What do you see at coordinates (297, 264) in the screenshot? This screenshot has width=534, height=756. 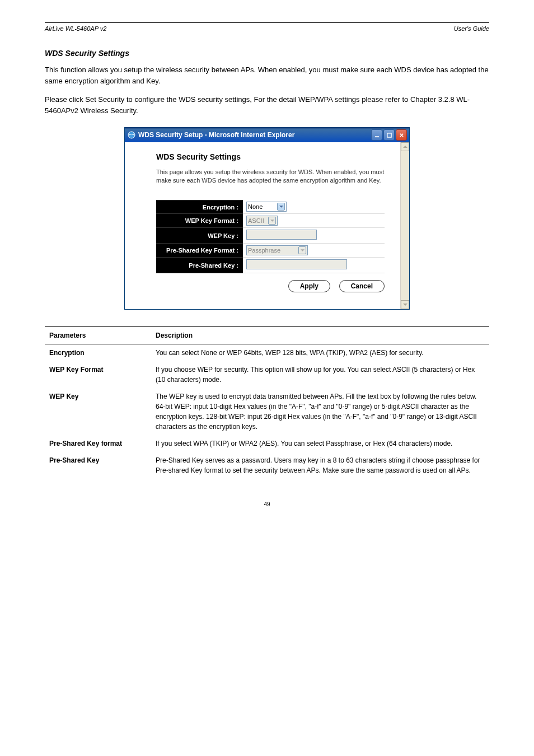 I see `psk-input` at bounding box center [297, 264].